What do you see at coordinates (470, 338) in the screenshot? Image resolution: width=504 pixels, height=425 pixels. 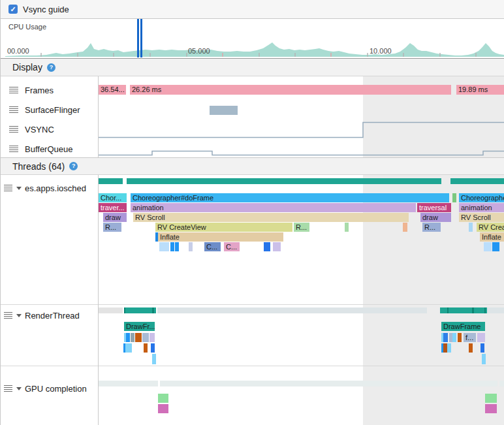 I see `trace-event-bar: f...` at bounding box center [470, 338].